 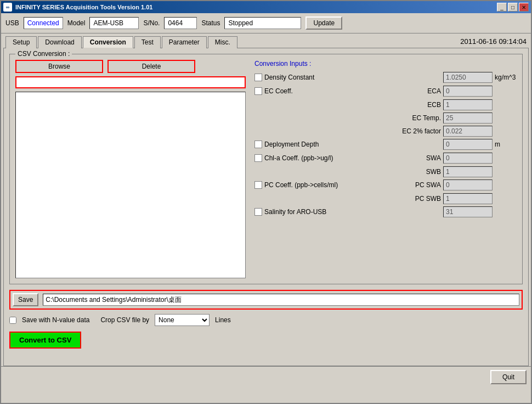 What do you see at coordinates (44, 54) in the screenshot?
I see `csv-conversion-label: CSV Conversion :` at bounding box center [44, 54].